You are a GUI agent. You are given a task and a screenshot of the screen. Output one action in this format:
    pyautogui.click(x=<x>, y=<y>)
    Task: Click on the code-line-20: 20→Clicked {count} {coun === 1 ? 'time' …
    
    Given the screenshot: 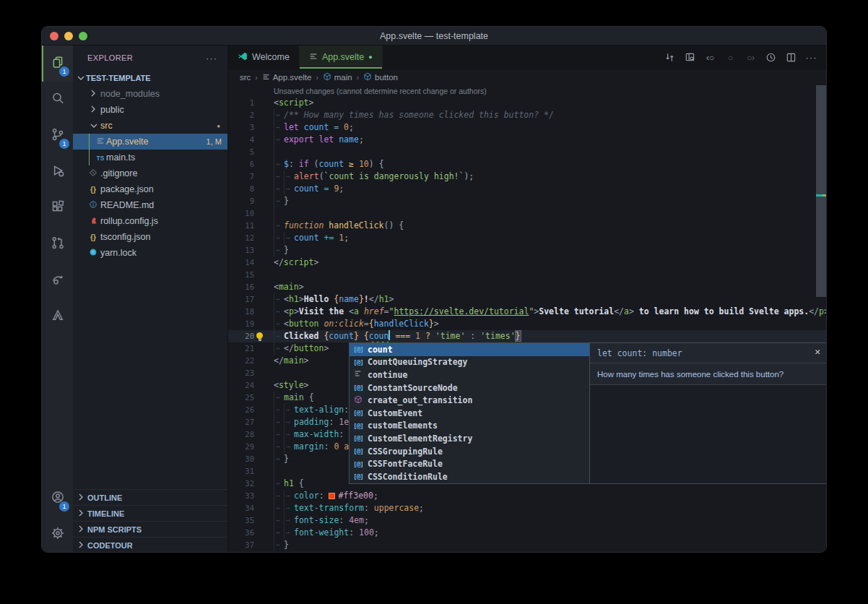 What is the action you would take?
    pyautogui.click(x=527, y=337)
    